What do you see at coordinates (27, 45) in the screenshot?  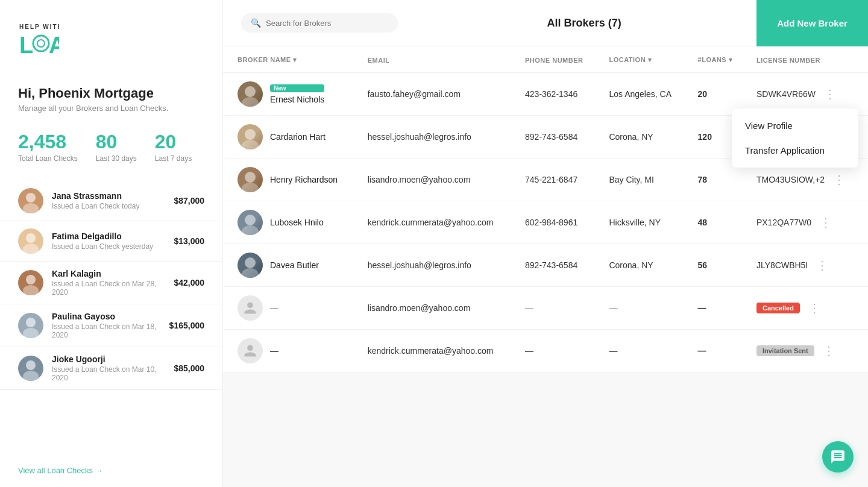 I see `svg-text: L` at bounding box center [27, 45].